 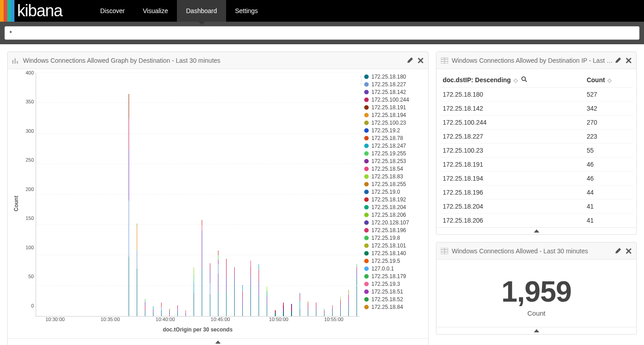 I want to click on legend-item: 172.25.18.51, so click(x=394, y=292).